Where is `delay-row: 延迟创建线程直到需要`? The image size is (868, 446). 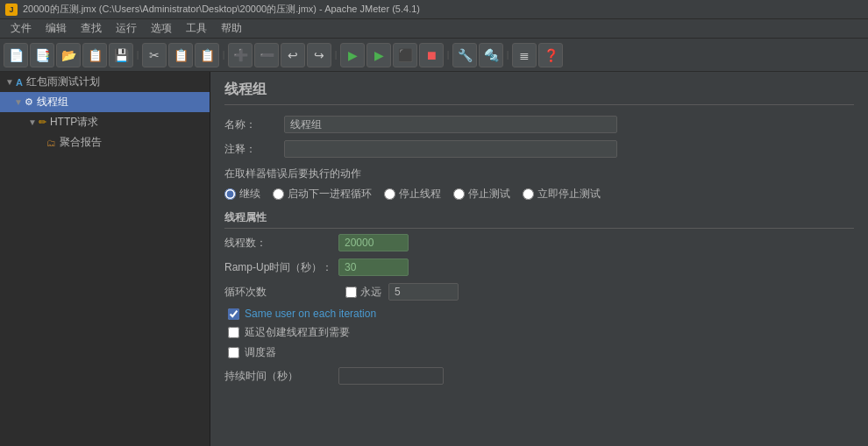
delay-row: 延迟创建线程直到需要 is located at coordinates (541, 333).